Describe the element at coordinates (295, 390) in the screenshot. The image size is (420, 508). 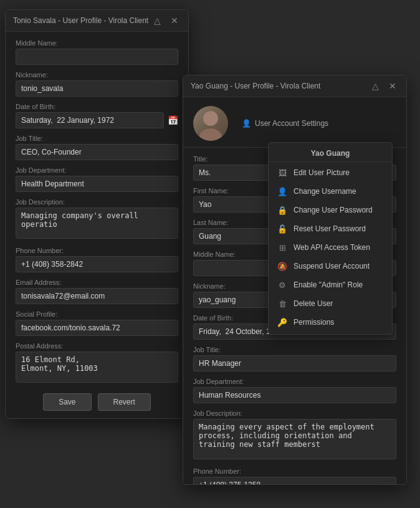
I see `yao-jobdept-group: Job Department:` at that location.